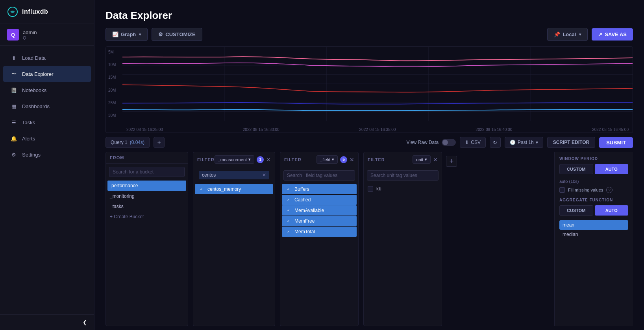  Describe the element at coordinates (128, 142) in the screenshot. I see `query-tab: Query 1 (0.04s)` at that location.